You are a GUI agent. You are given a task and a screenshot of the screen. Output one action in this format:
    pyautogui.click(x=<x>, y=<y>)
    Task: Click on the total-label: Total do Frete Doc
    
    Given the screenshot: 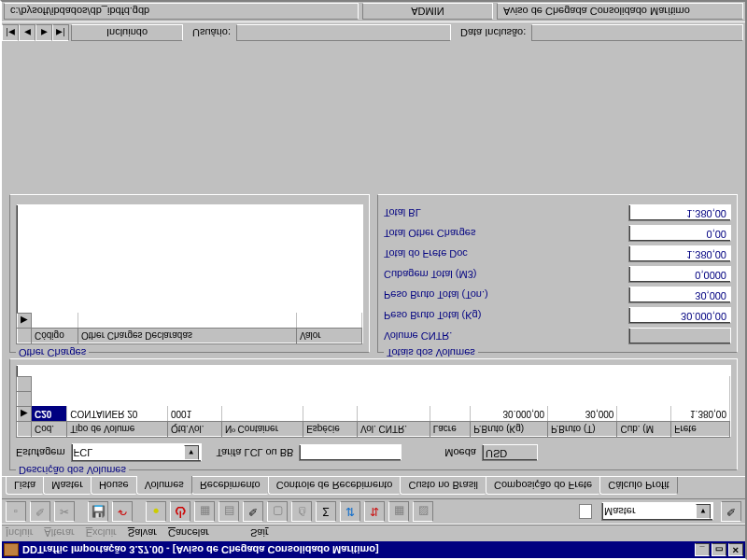 What is the action you would take?
    pyautogui.click(x=506, y=254)
    